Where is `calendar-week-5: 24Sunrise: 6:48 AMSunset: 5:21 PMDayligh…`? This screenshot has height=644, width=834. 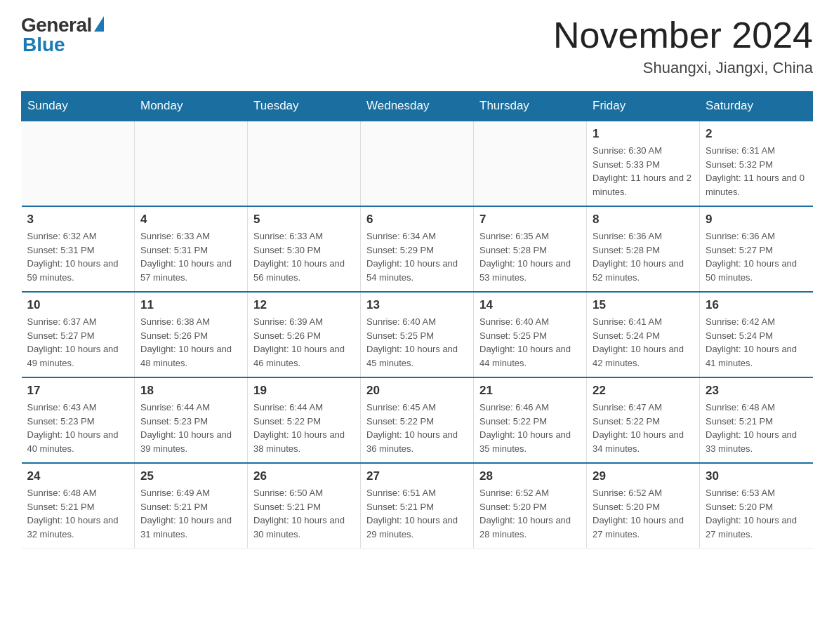
calendar-week-5: 24Sunrise: 6:48 AMSunset: 5:21 PMDayligh… is located at coordinates (417, 506).